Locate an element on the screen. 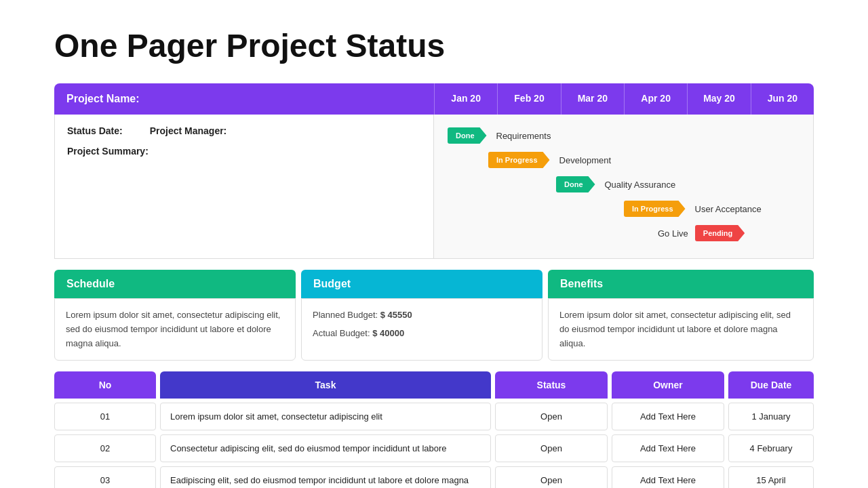  td-duedate-1: 1 January is located at coordinates (771, 416).